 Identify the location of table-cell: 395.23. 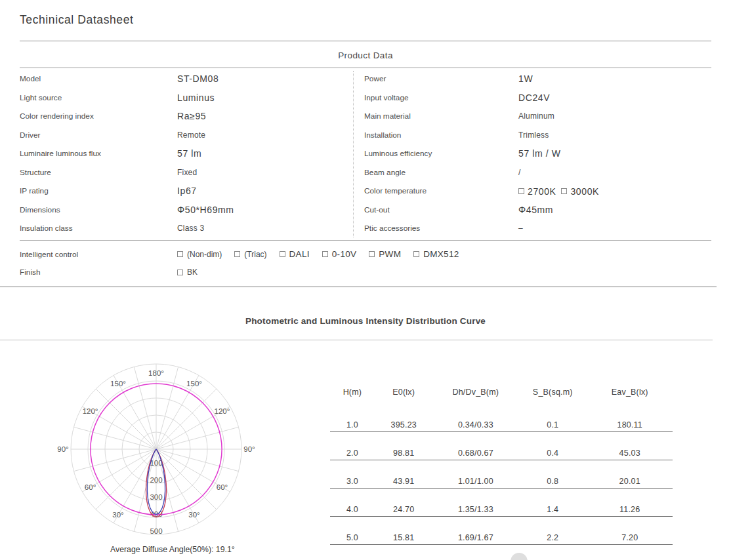
(404, 418).